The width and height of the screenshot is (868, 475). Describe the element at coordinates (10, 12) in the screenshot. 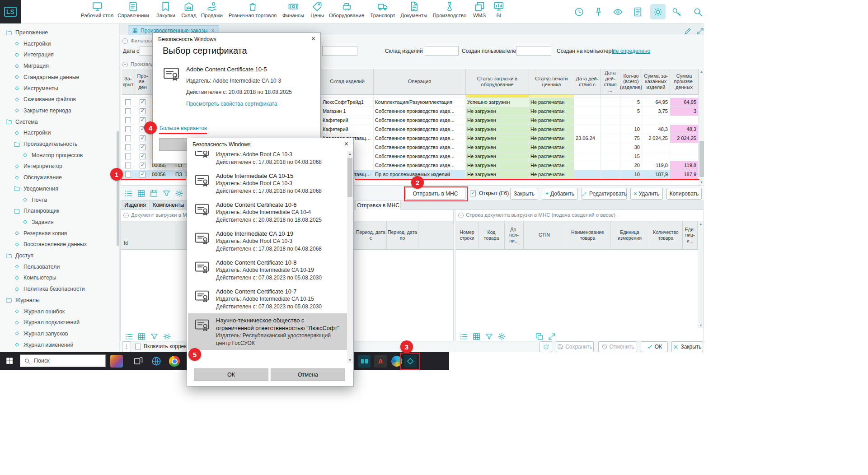

I see `app-logo: LS` at that location.